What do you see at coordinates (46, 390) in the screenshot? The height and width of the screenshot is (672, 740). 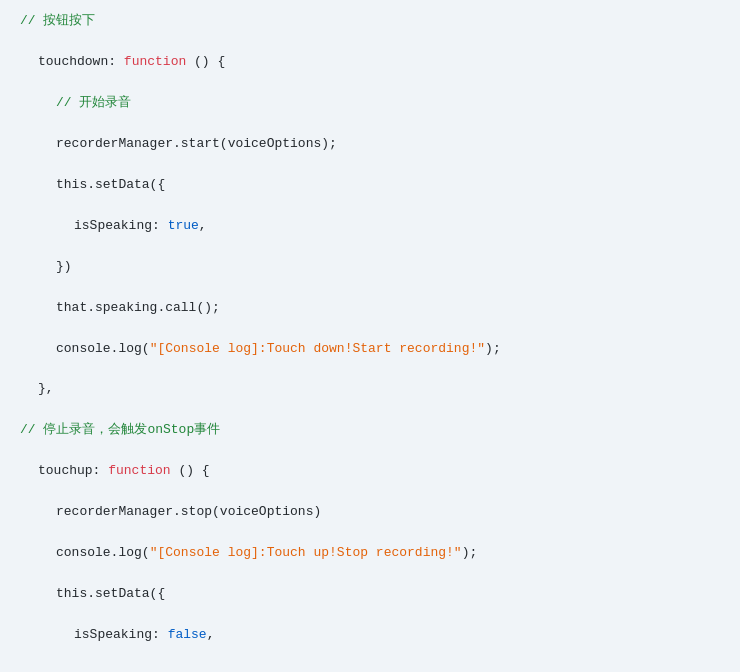 I see `code-token: },` at bounding box center [46, 390].